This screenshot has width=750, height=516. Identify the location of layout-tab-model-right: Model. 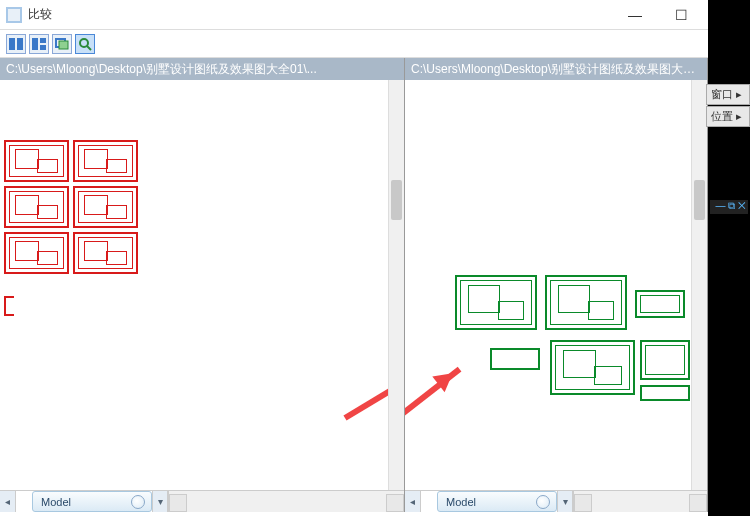
(497, 502).